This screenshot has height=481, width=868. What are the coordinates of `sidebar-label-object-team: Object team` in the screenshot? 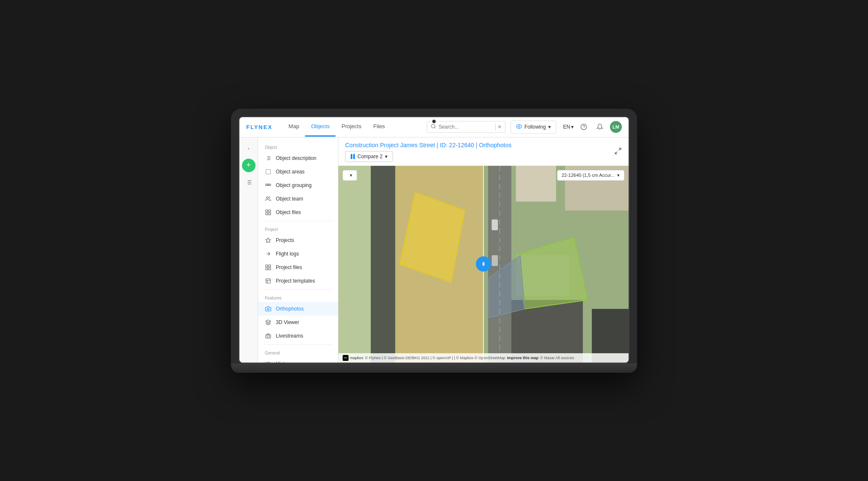 It's located at (289, 199).